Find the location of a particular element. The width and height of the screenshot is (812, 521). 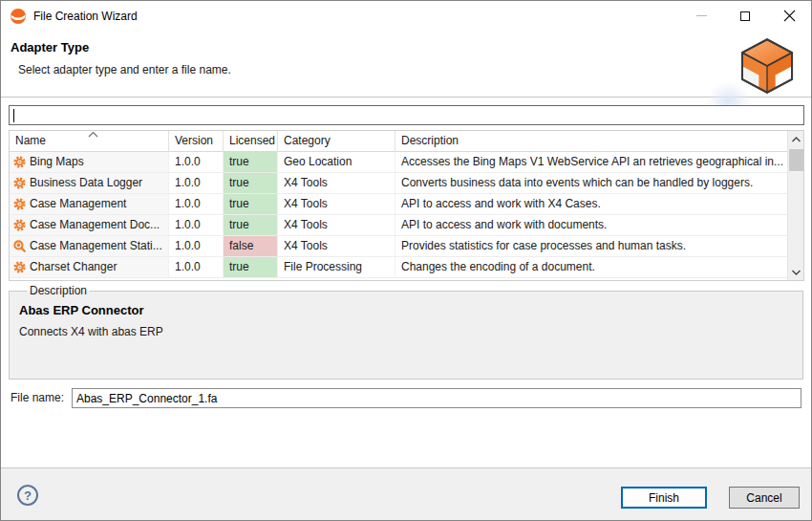

table-scrollbar is located at coordinates (795, 206).